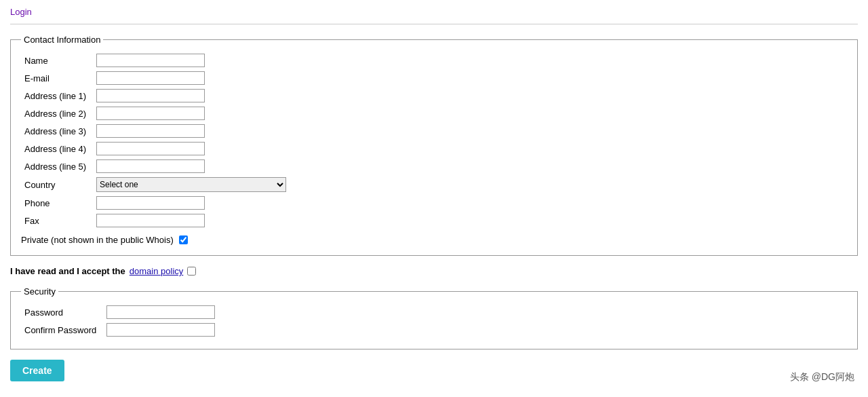 The height and width of the screenshot is (397, 868). What do you see at coordinates (39, 292) in the screenshot?
I see `security-legend: Security` at bounding box center [39, 292].